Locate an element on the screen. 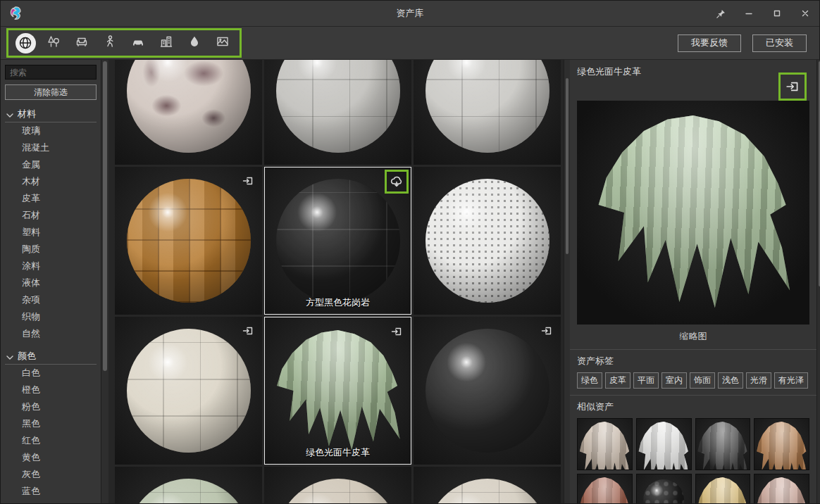  sidebar-item-pink: 粉色 is located at coordinates (51, 407).